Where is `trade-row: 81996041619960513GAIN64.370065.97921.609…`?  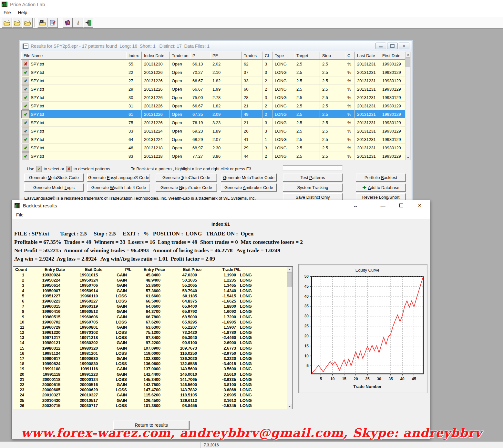 trade-row: 81996041619960513GAIN64.370065.97921.609… is located at coordinates (150, 312).